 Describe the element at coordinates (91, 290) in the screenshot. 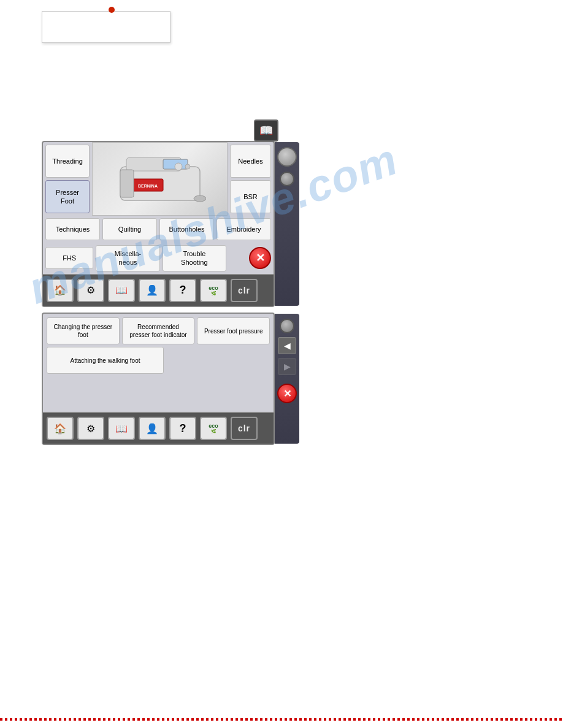

I see `settings-button-p1: ⚙` at that location.